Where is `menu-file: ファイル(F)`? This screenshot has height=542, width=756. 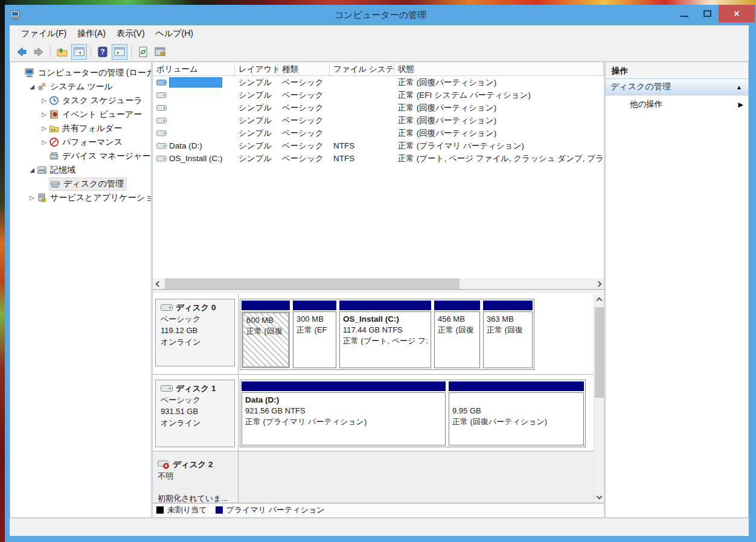
menu-file: ファイル(F) is located at coordinates (43, 34).